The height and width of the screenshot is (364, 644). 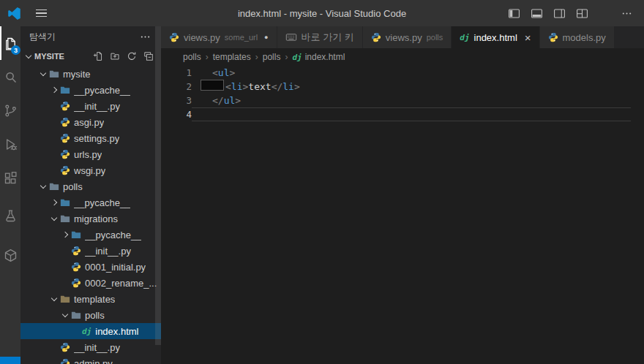 I want to click on tab-views.py: views.pysome_url●, so click(x=220, y=37).